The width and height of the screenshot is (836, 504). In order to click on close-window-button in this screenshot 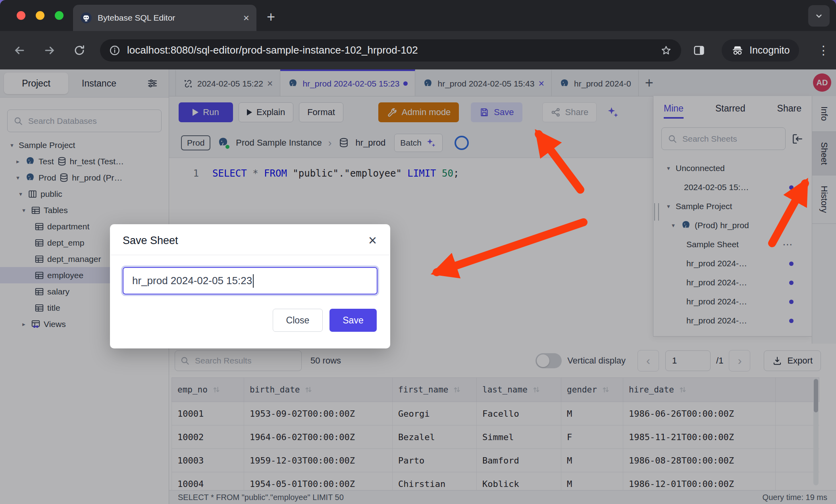, I will do `click(21, 15)`.